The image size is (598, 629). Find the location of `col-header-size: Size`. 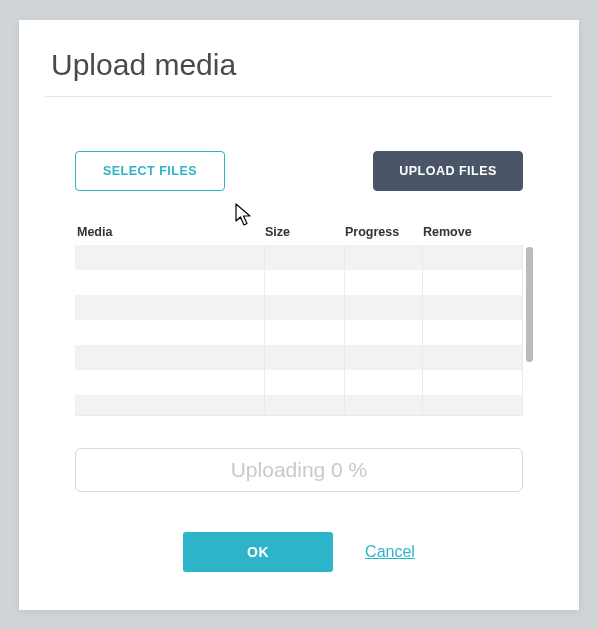

col-header-size: Size is located at coordinates (305, 232).